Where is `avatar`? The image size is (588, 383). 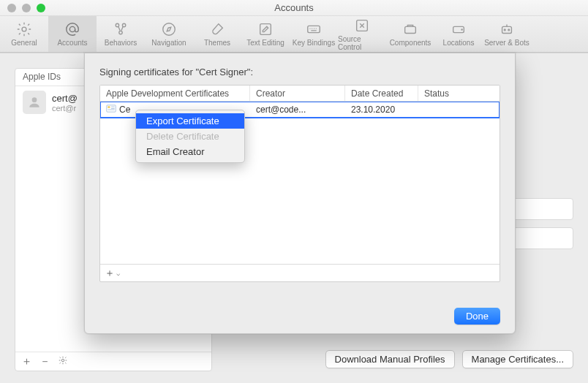
avatar is located at coordinates (34, 102).